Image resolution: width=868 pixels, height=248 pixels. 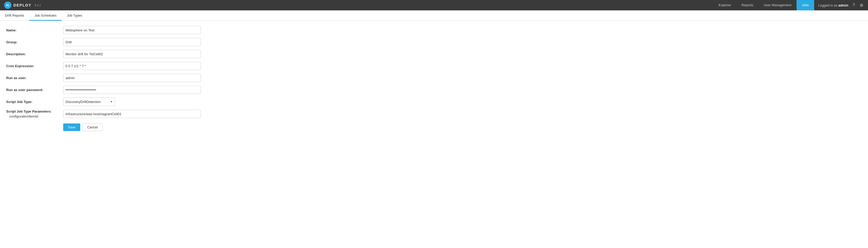 What do you see at coordinates (778, 5) in the screenshot?
I see `nav-user-management: User Management` at bounding box center [778, 5].